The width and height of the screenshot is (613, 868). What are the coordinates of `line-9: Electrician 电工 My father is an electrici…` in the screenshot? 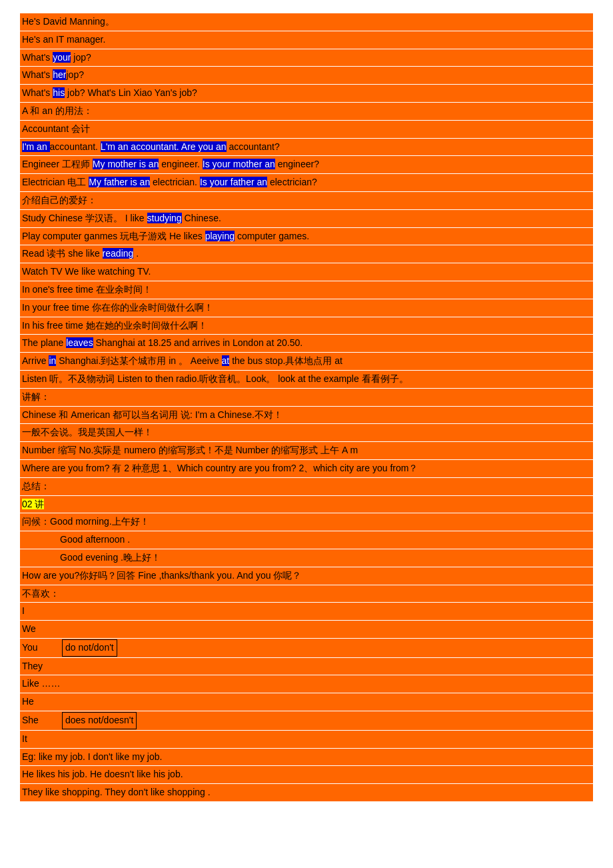 It's located at (306, 183).